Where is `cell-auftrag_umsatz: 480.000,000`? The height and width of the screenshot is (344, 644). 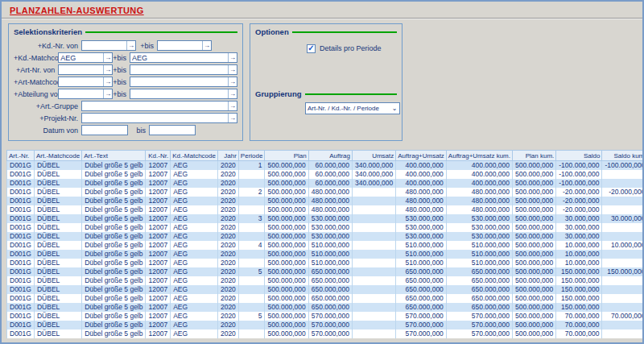 cell-auftrag_umsatz: 480.000,000 is located at coordinates (422, 201).